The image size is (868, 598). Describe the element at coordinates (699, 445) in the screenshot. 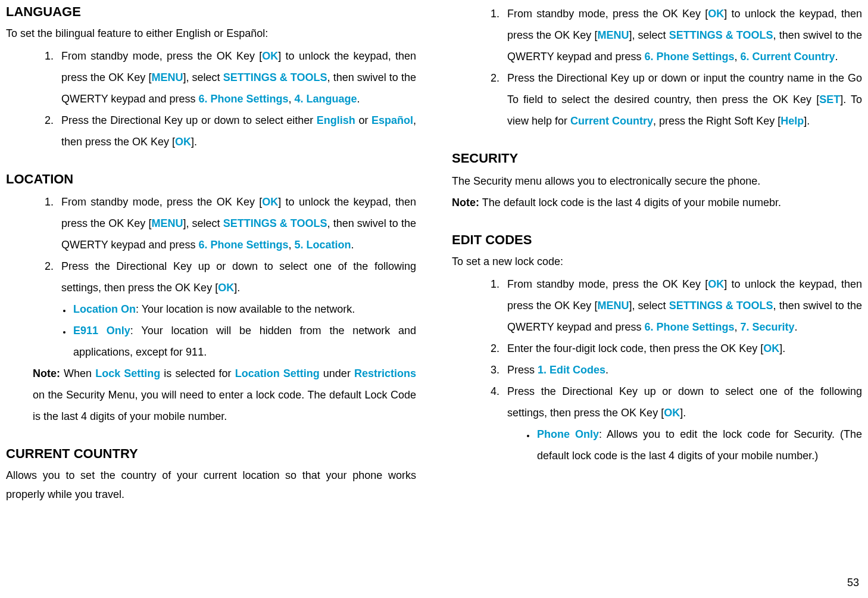

I see `list-item: Phone Only: Allows you to edit the lock …` at that location.